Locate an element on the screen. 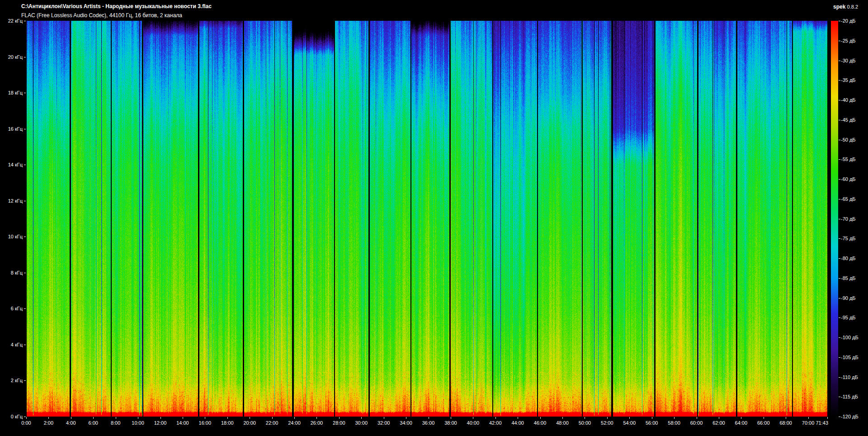 This screenshot has width=868, height=436. time-tick-label: 48:00 is located at coordinates (562, 423).